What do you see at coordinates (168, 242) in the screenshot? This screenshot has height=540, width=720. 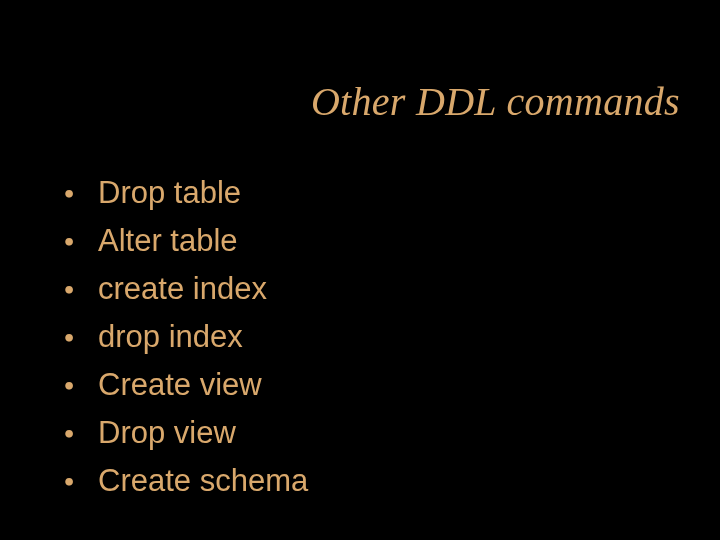 I see `list-item-label: Alter table` at bounding box center [168, 242].